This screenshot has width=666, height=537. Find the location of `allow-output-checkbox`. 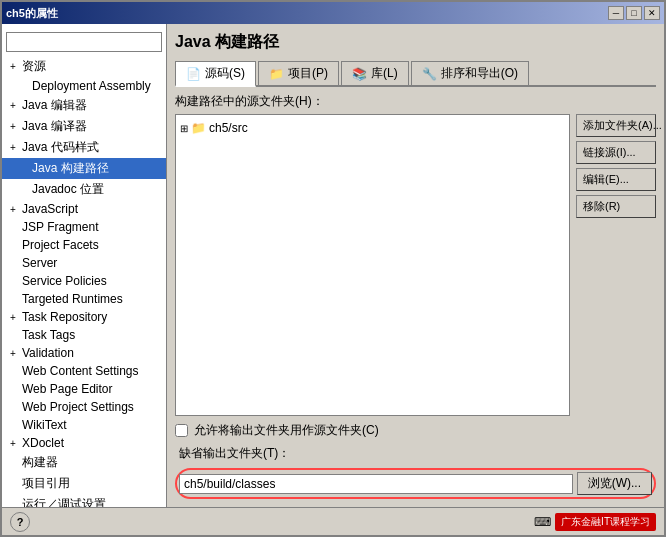

allow-output-checkbox is located at coordinates (182, 430).